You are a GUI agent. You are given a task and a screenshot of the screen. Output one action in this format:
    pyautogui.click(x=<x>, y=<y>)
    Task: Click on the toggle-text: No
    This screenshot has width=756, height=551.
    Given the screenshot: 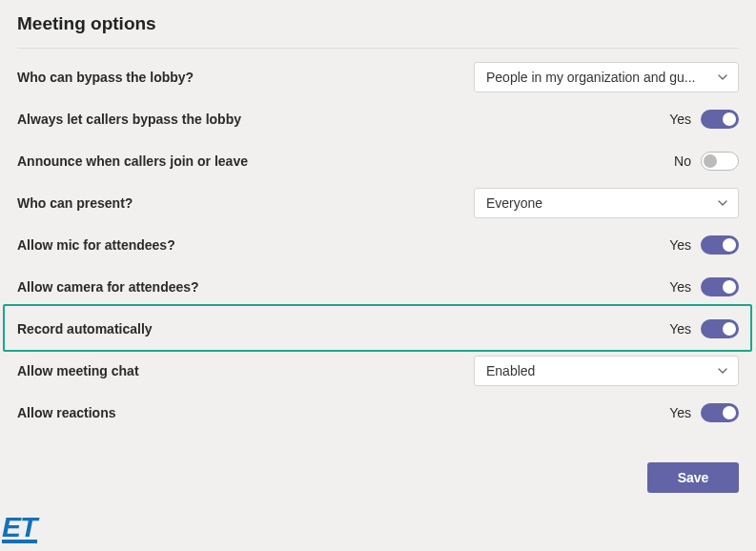 What is the action you would take?
    pyautogui.click(x=683, y=161)
    